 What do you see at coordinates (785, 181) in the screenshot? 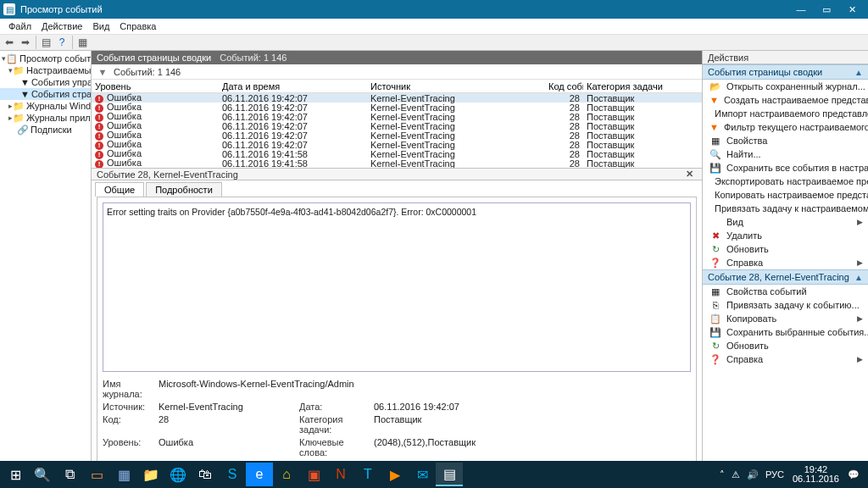
I see `action-item: Экспортировать настраиваемое представлен…` at bounding box center [785, 181].